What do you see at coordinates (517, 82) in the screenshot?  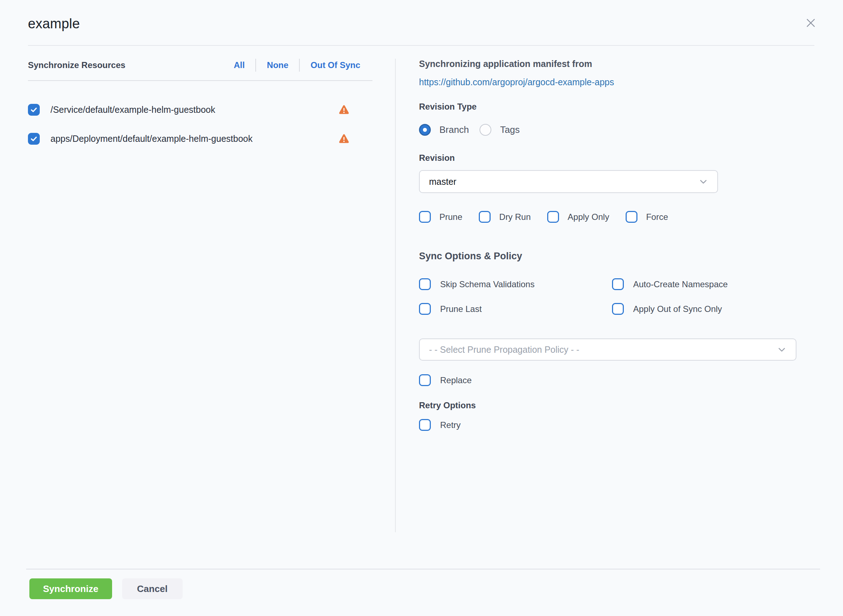 I see `manifest-repo-link: https://github.com/argoproj/argocd-examp…` at bounding box center [517, 82].